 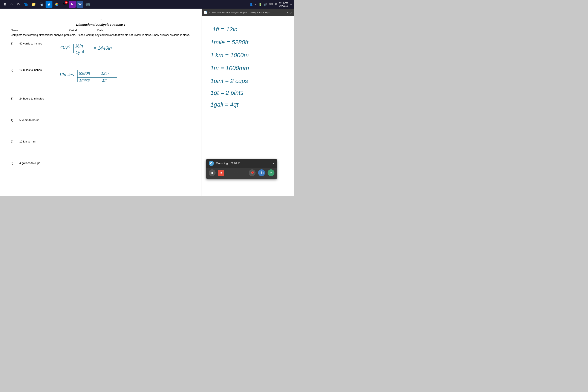 What do you see at coordinates (242, 164) in the screenshot?
I see `recording-header: Recording... 00:01:41 ×` at bounding box center [242, 164].